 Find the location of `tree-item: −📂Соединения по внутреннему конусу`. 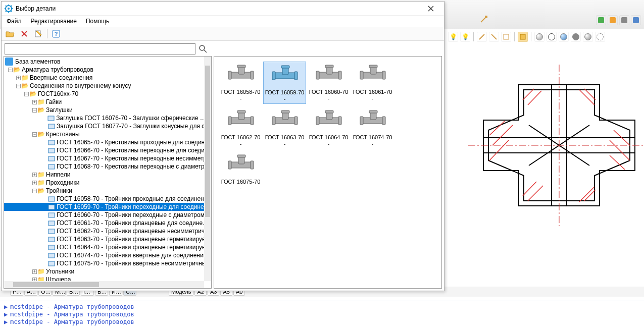

tree-item: −📂Соединения по внутреннему конусу is located at coordinates (108, 86).